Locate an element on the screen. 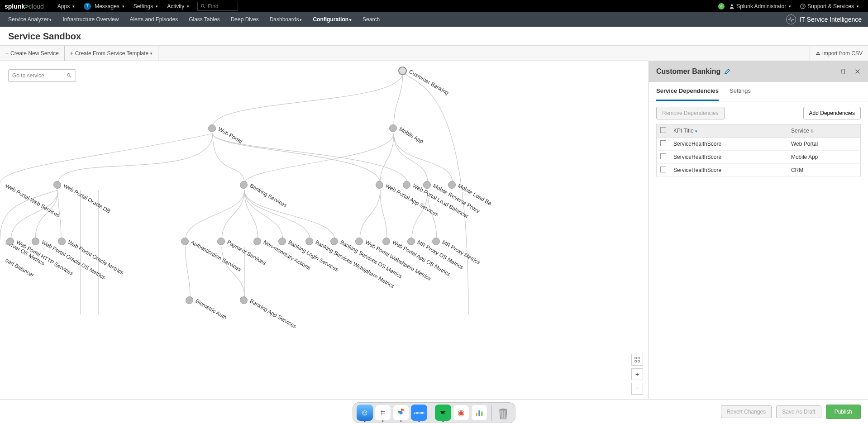  nav-configuration: Configuration is located at coordinates (332, 19).